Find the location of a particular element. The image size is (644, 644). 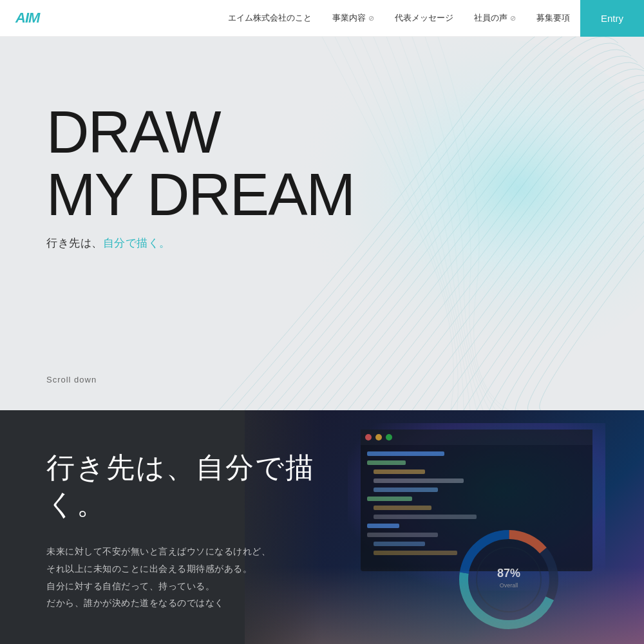

hero-subtitle: 行き先は、自分で描く。 is located at coordinates (200, 243).